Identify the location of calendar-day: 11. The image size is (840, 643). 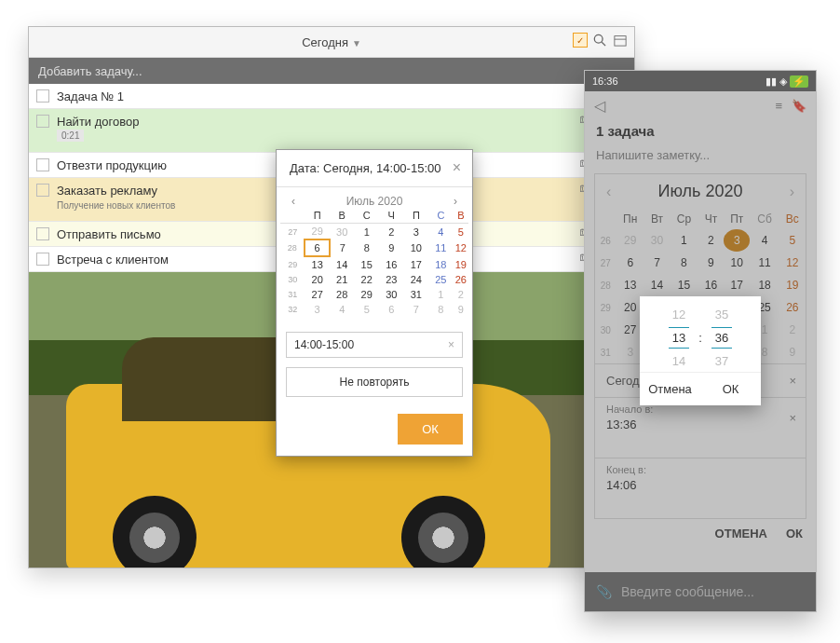
(441, 248).